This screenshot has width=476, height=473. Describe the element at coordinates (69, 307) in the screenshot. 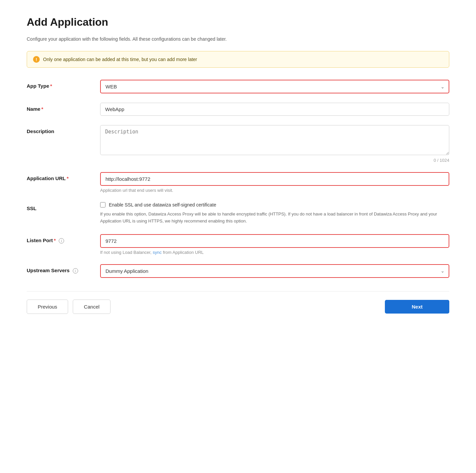

I see `footer-left-buttons: Previous Cancel` at that location.